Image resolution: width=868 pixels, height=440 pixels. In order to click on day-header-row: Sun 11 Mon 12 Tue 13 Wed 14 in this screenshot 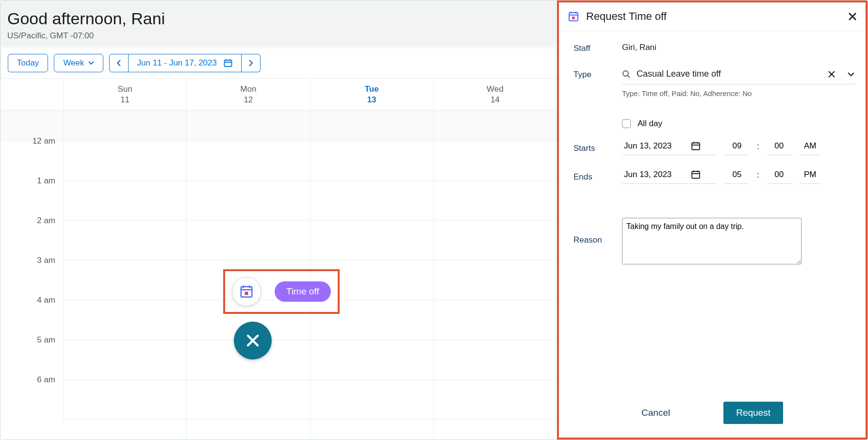, I will do `click(278, 94)`.